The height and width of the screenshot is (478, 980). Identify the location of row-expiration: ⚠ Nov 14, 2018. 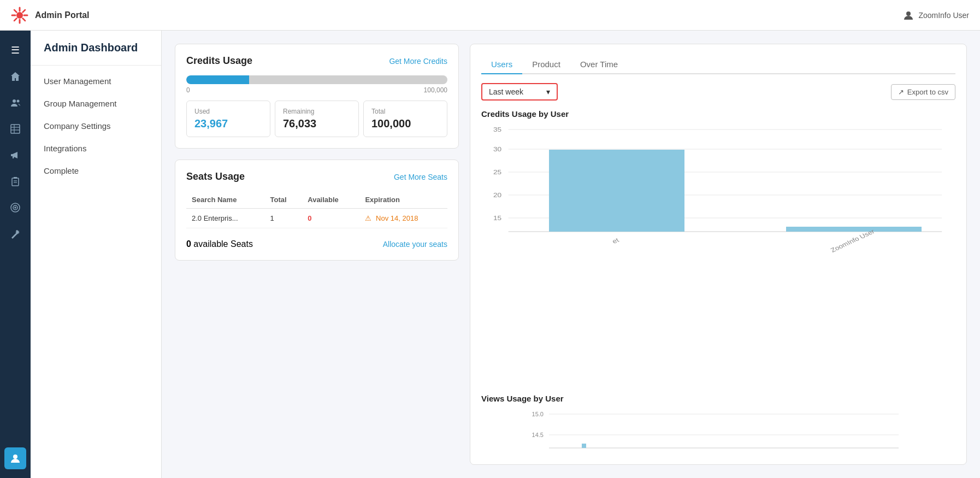
(403, 219).